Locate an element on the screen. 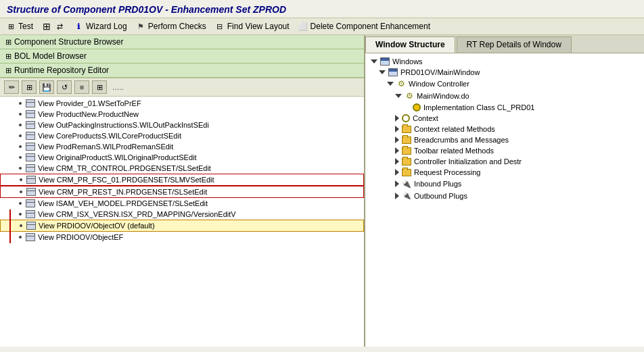 This screenshot has height=352, width=644. item-label: View PRDIOOV/ObjectEF is located at coordinates (80, 237).